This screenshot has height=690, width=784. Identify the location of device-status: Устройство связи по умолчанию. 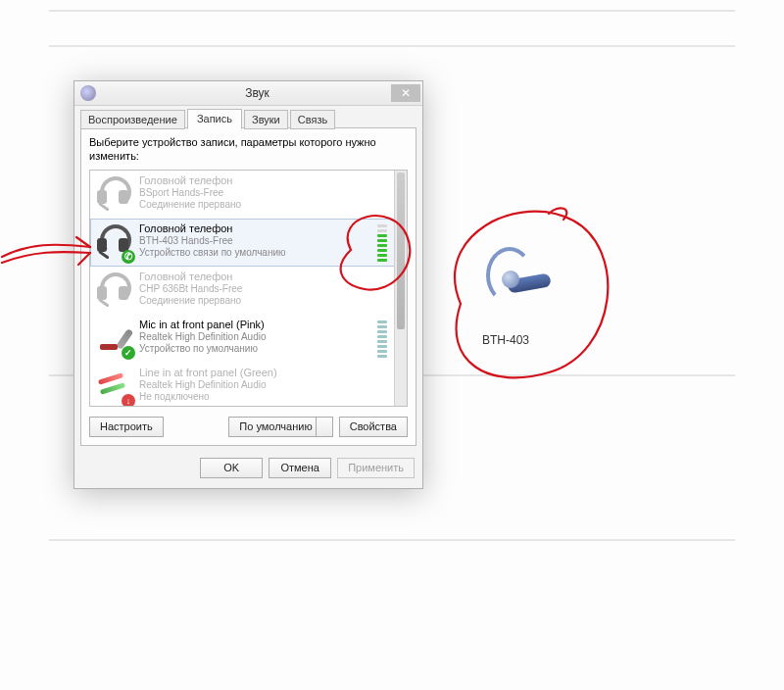
(259, 253).